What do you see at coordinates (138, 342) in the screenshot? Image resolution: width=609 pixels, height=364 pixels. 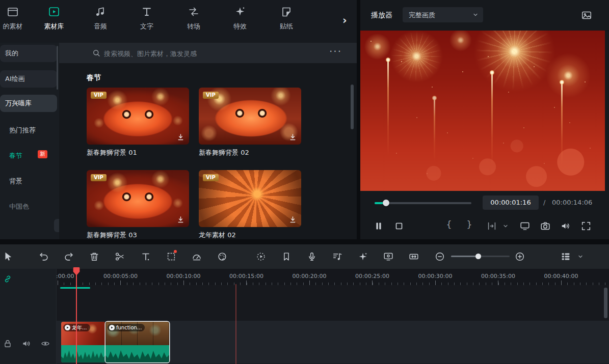 I see `timeline-clip-selected: function...` at bounding box center [138, 342].